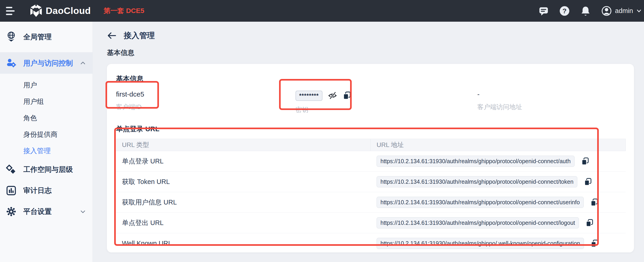 This screenshot has height=262, width=644. I want to click on basic-info-heading: 基本信息, so click(370, 79).